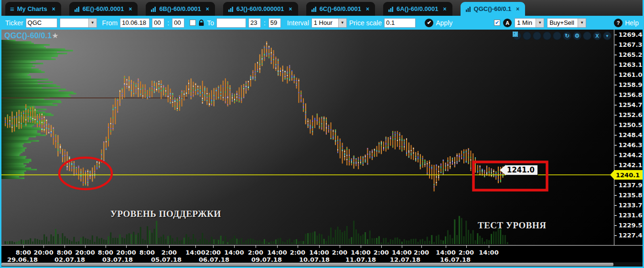 The width and height of the screenshot is (644, 268). Describe the element at coordinates (202, 23) in the screenshot. I see `lock-icon` at that location.